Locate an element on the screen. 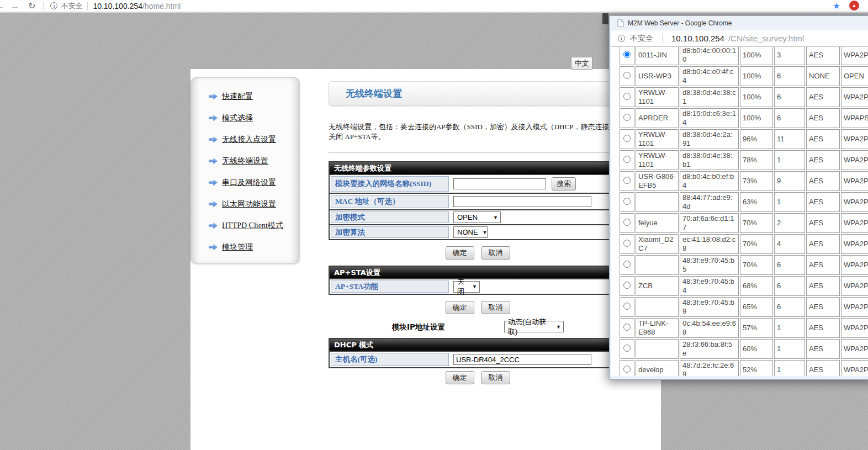 The width and height of the screenshot is (868, 450). ssid-input is located at coordinates (500, 184).